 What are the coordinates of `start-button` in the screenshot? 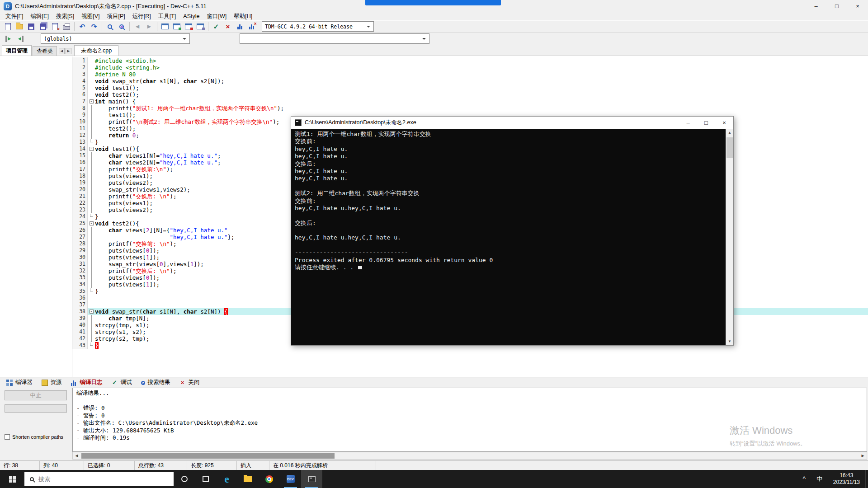 It's located at (12, 479).